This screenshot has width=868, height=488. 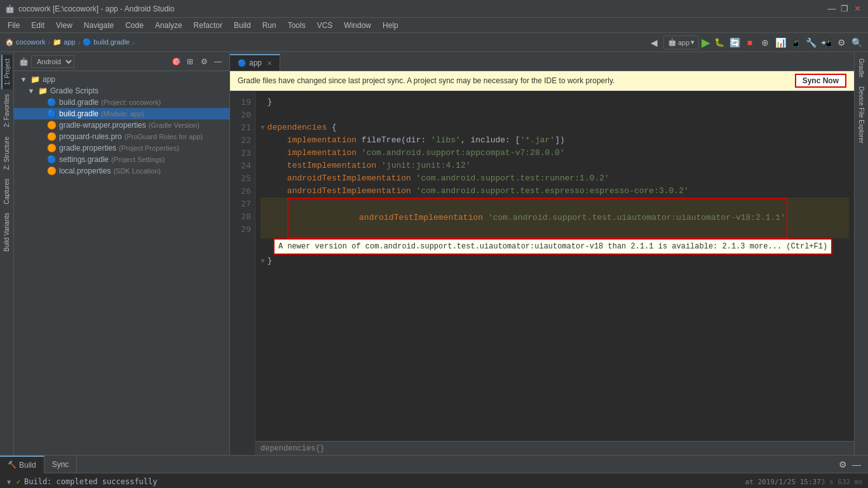 What do you see at coordinates (28, 465) in the screenshot?
I see `build-tab-label: Build` at bounding box center [28, 465].